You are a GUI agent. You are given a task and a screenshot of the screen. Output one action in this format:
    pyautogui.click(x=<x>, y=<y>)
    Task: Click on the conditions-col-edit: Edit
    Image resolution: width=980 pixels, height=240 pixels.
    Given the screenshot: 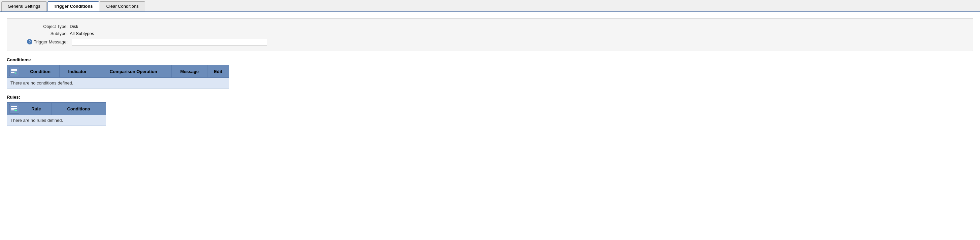 What is the action you would take?
    pyautogui.click(x=218, y=72)
    